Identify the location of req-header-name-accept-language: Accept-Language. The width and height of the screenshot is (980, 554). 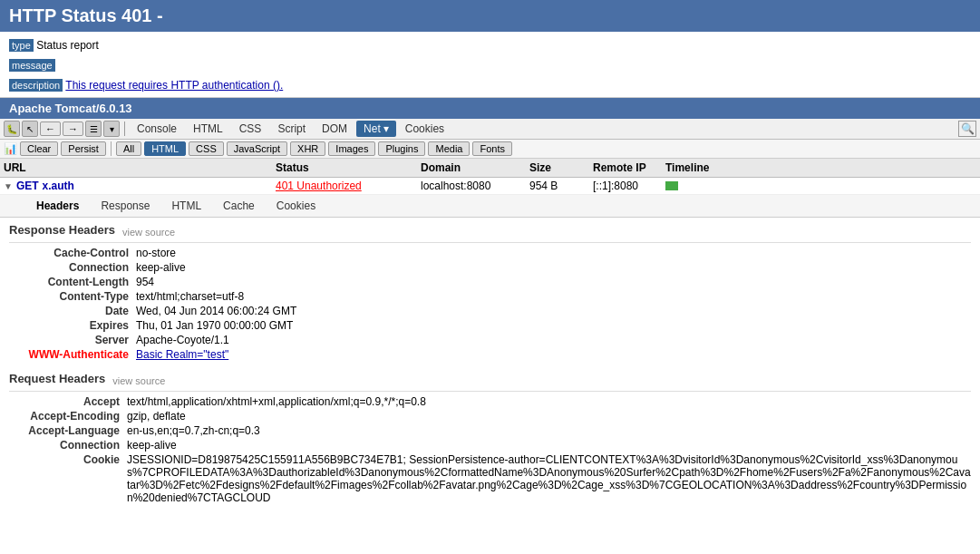
(68, 431).